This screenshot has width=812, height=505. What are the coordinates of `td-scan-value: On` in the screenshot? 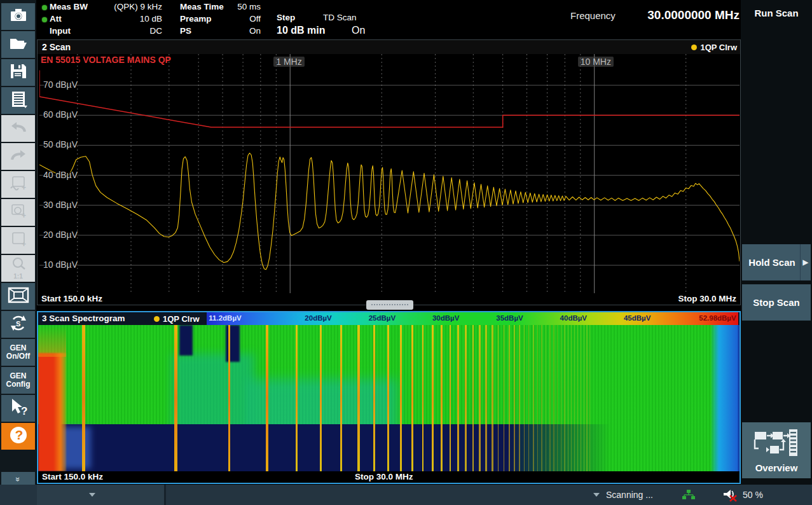 It's located at (359, 31).